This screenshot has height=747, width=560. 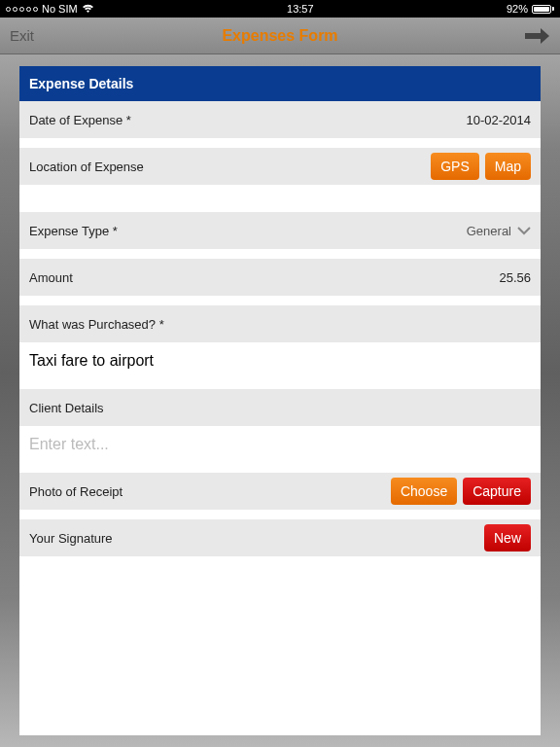 I want to click on exit-button: Exit, so click(x=21, y=35).